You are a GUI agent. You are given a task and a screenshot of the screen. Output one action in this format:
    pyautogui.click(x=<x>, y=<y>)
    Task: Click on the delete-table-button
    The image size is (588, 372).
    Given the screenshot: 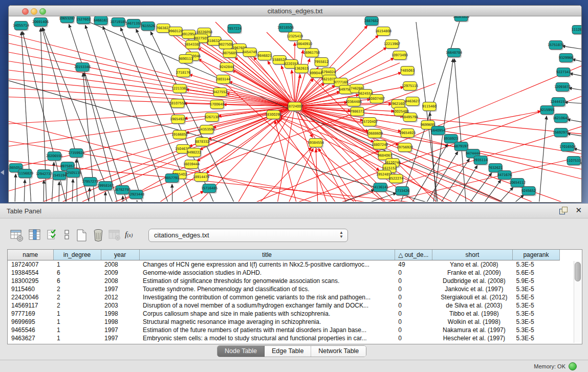 What is the action you would take?
    pyautogui.click(x=98, y=235)
    